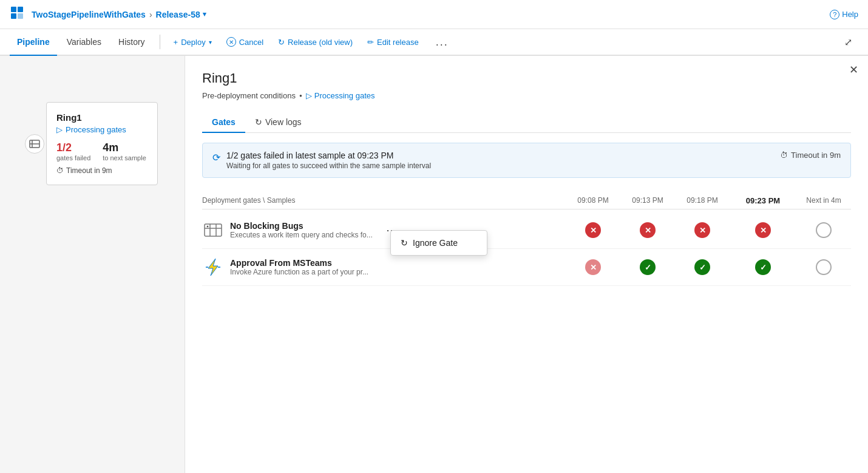  What do you see at coordinates (151, 15) in the screenshot?
I see `breadcrumb-sep: ›` at bounding box center [151, 15].